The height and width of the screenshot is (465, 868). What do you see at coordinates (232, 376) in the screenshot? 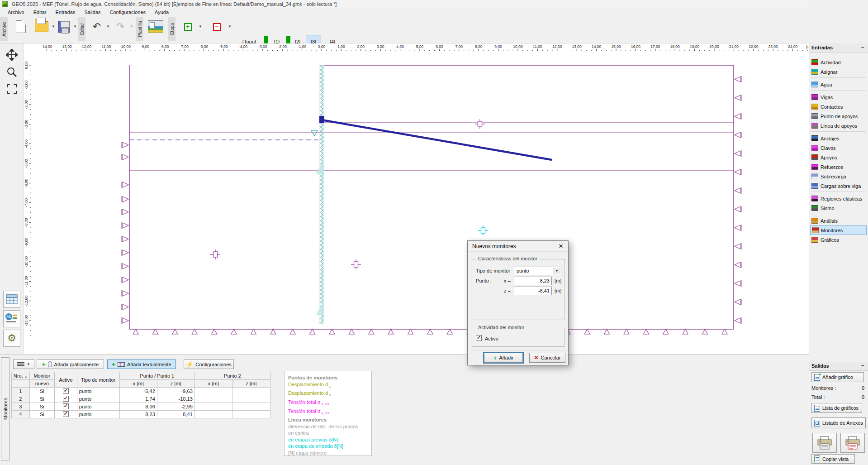
I see `column-header-punto2: Punto 2` at bounding box center [232, 376].